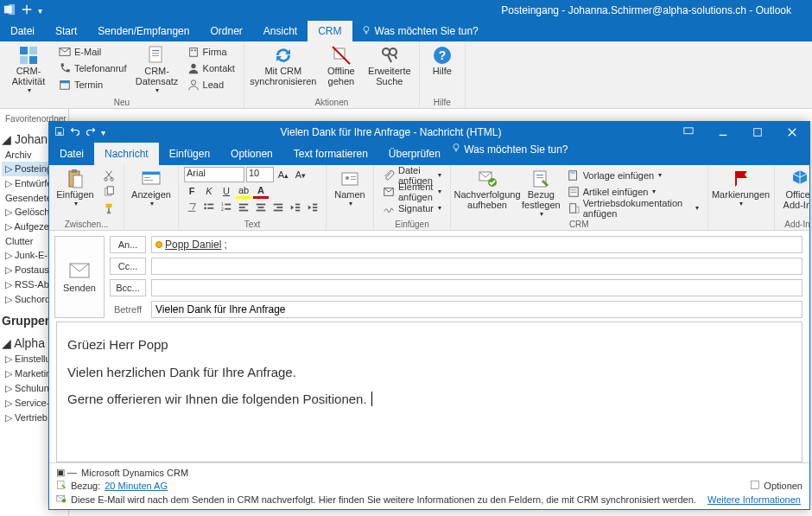 This screenshot has height=516, width=812. Describe the element at coordinates (22, 31) in the screenshot. I see `tab-file: Datei` at that location.